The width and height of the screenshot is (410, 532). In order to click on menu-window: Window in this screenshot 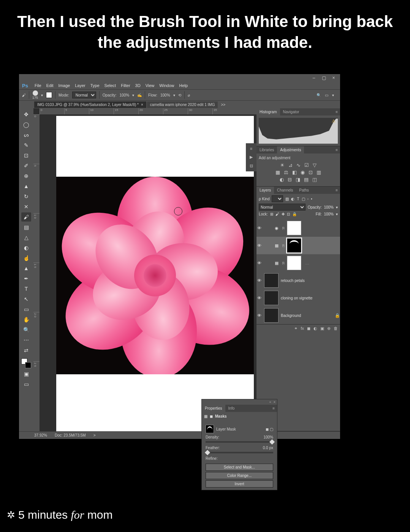, I will do `click(166, 86)`.